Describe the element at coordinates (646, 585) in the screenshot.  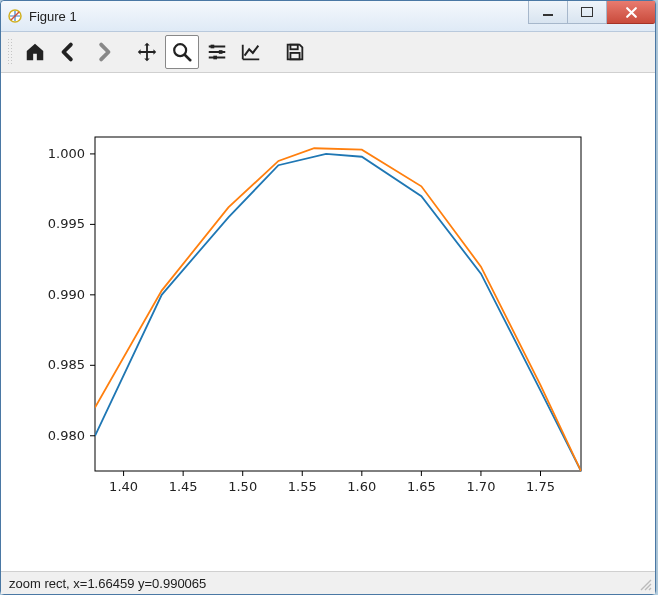
I see `resize-grip-icon` at that location.